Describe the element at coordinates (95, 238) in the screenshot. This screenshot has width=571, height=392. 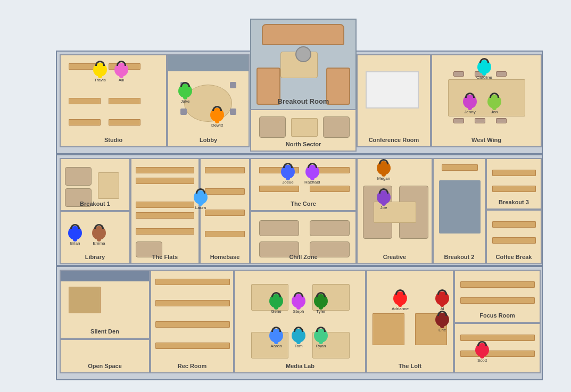
I see `breakout1-room: Library` at that location.